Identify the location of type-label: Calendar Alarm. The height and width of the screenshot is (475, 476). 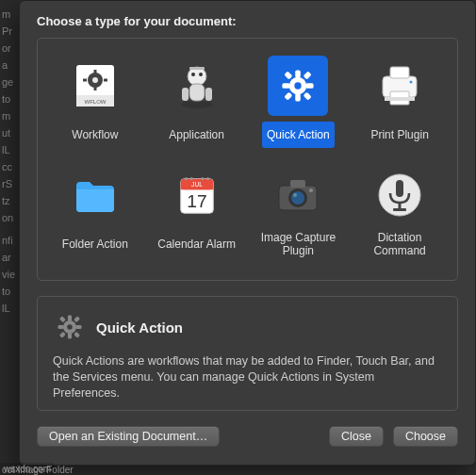
(196, 244).